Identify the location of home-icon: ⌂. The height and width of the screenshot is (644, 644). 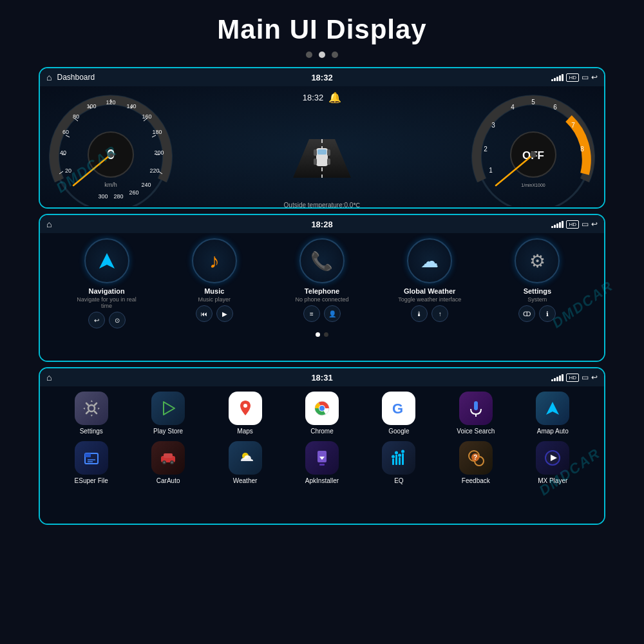
(49, 77).